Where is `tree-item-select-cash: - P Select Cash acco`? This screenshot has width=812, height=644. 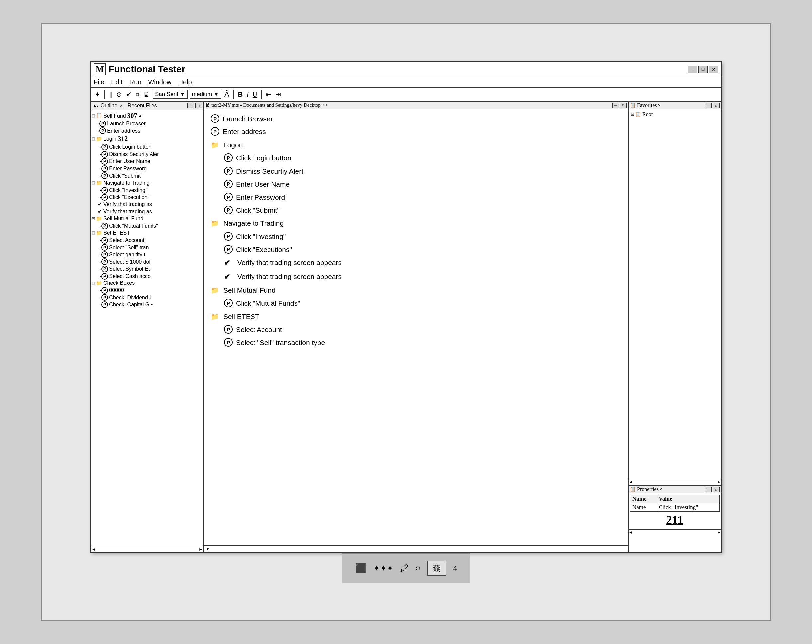
tree-item-select-cash: - P Select Cash acco is located at coordinates (147, 276).